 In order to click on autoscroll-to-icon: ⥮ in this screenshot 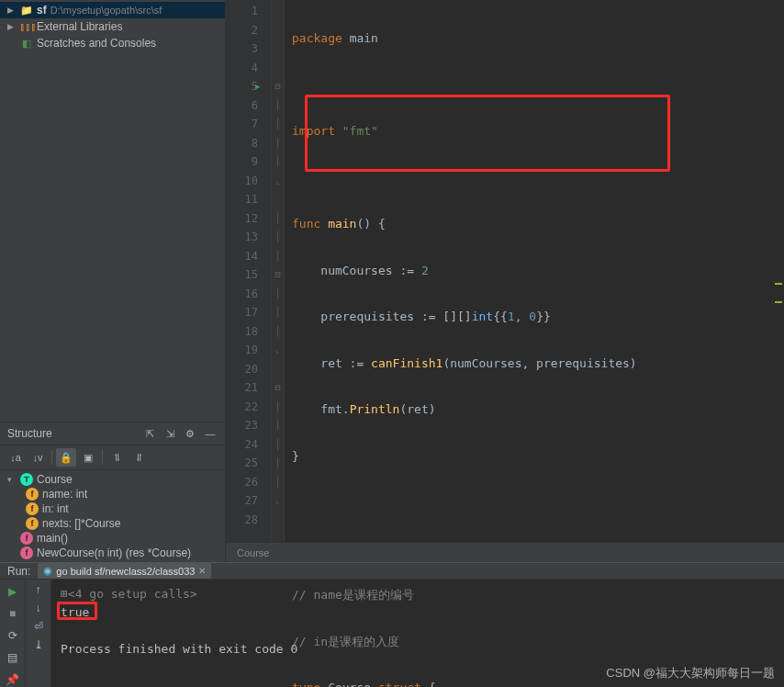, I will do `click(117, 457)`.